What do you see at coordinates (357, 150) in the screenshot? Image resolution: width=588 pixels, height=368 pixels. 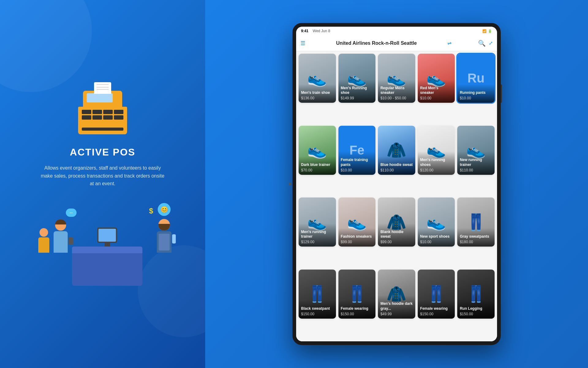 I see `product-card: Fe Female training pants $10.00` at bounding box center [357, 150].